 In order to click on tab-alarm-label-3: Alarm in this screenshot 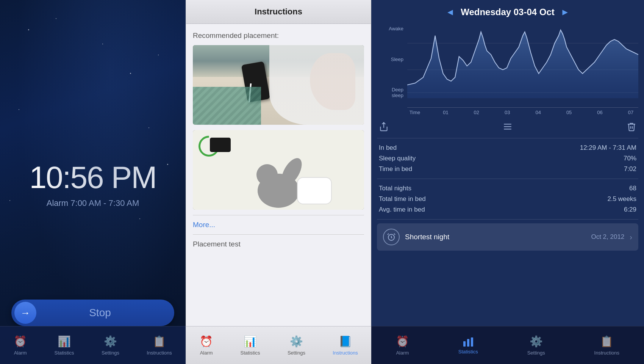, I will do `click(402, 353)`.